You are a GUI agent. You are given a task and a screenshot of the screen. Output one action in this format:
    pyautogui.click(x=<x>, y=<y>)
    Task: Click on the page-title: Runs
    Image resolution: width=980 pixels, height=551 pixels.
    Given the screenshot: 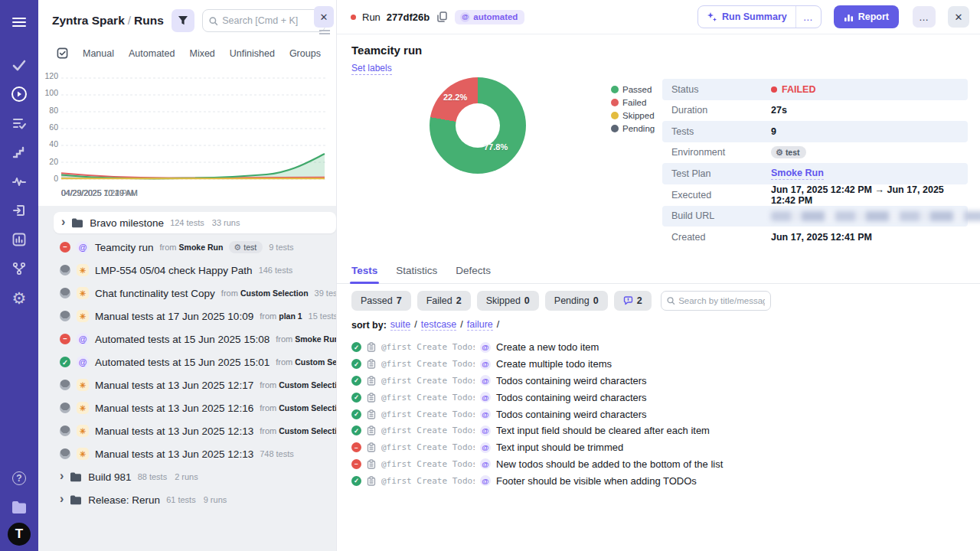 What is the action you would take?
    pyautogui.click(x=149, y=20)
    